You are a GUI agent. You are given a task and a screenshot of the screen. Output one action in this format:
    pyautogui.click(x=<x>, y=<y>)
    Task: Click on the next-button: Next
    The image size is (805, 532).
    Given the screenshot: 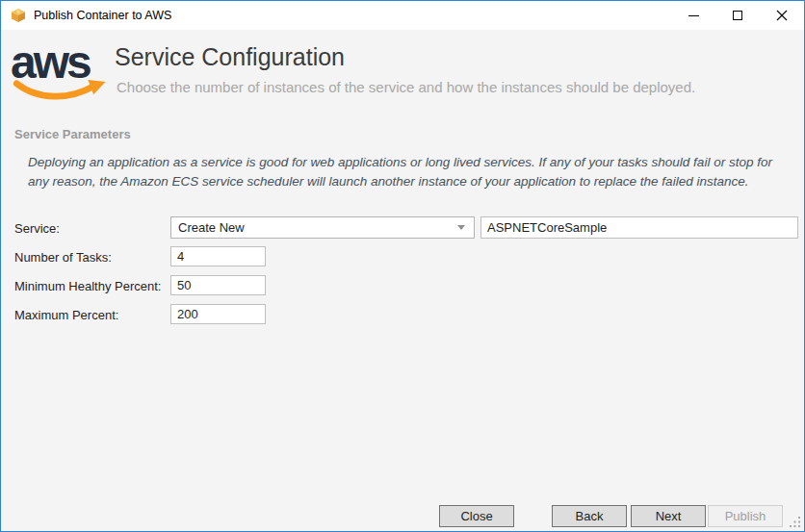 What is the action you would take?
    pyautogui.click(x=668, y=516)
    